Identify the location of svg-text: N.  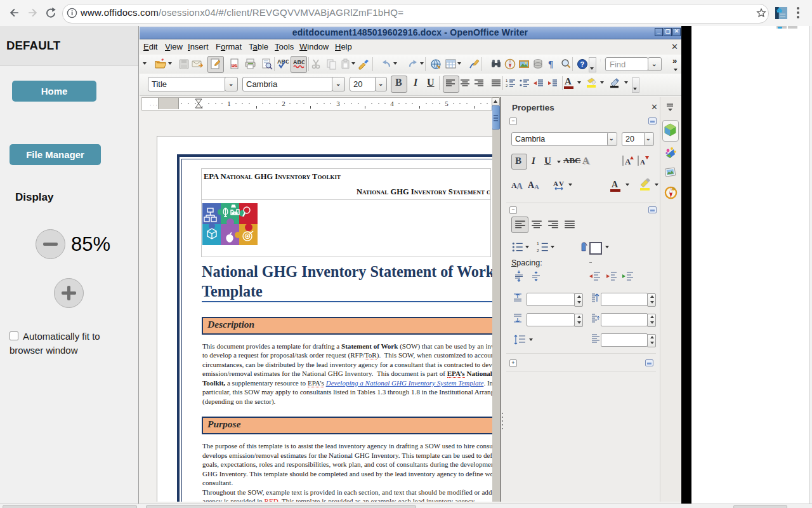
(674, 189).